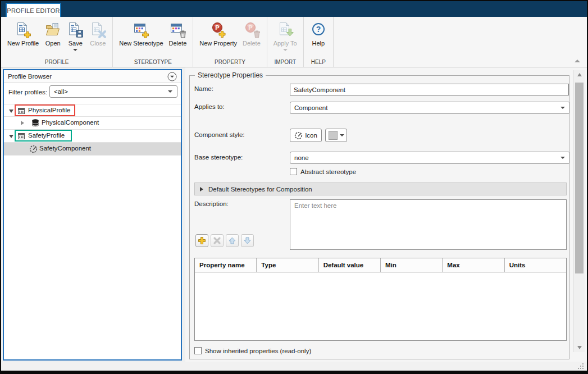 This screenshot has width=588, height=374. Describe the element at coordinates (285, 35) in the screenshot. I see `apply-to-button: Apply To` at that location.